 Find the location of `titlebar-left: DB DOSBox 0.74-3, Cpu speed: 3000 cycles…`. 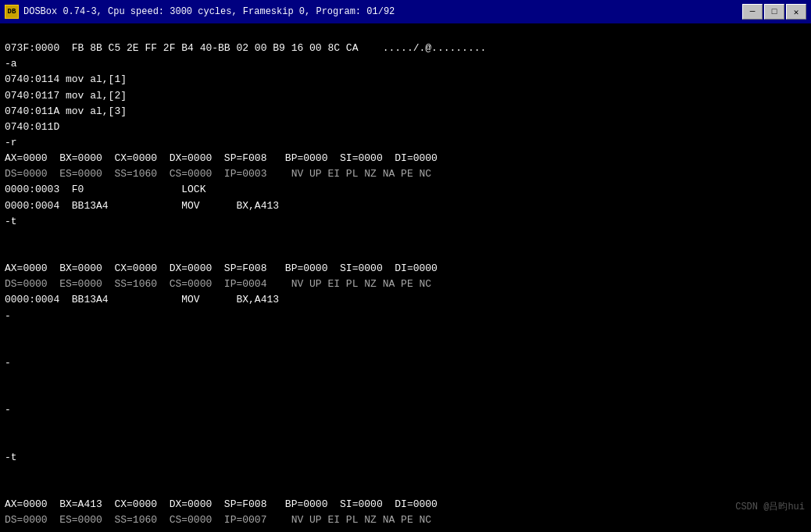

titlebar-left: DB DOSBox 0.74-3, Cpu speed: 3000 cycles… is located at coordinates (200, 12).